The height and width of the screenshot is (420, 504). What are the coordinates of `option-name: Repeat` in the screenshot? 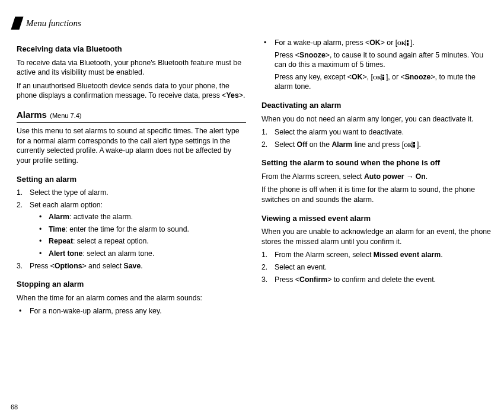 It's located at (60, 241).